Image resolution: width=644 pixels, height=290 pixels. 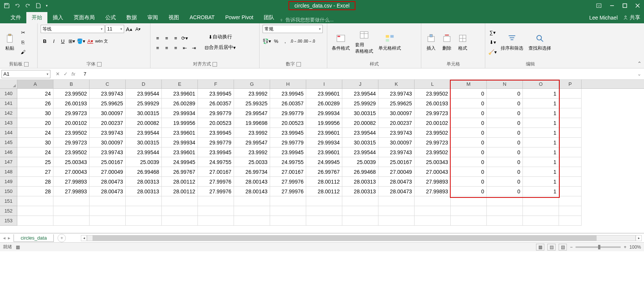 I want to click on redo-icon, so click(x=28, y=6).